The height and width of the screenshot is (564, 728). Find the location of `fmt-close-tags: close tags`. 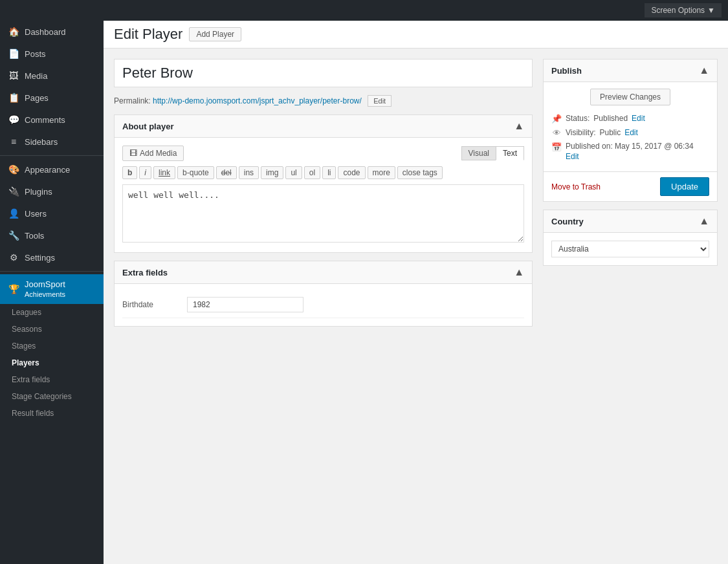

fmt-close-tags: close tags is located at coordinates (420, 173).